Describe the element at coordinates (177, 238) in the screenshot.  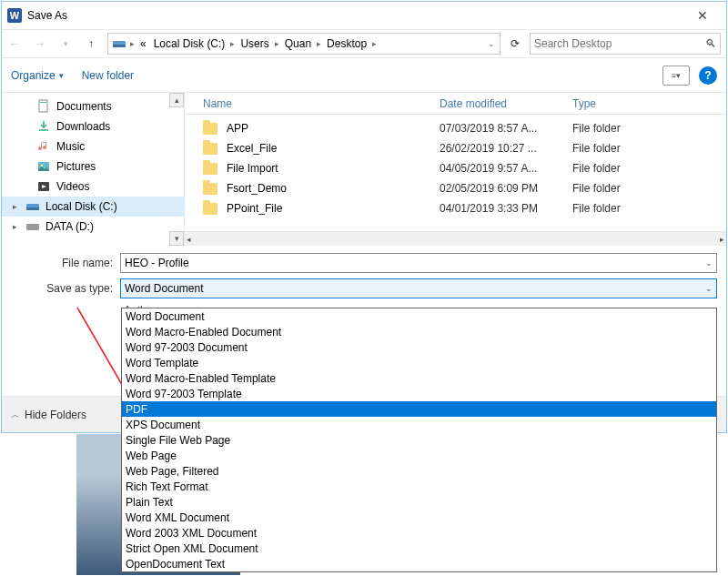
I see `sidebar-scroll-down: ▾` at that location.